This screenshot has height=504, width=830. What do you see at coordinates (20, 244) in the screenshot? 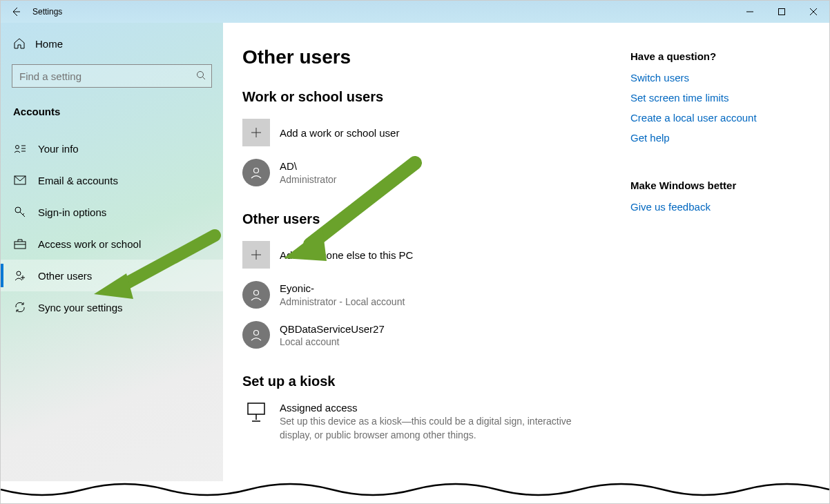
I see `briefcase-icon` at bounding box center [20, 244].